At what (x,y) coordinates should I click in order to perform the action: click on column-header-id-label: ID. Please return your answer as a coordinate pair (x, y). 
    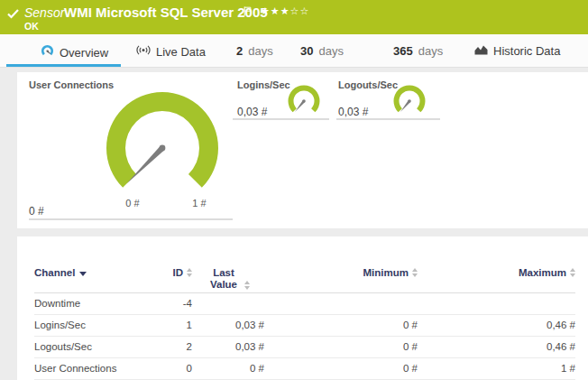
    Looking at the image, I should click on (179, 273).